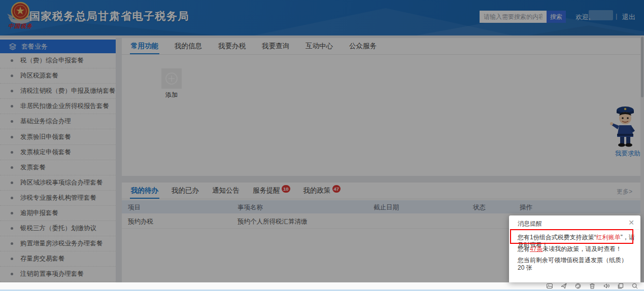  What do you see at coordinates (524, 249) in the screenshot?
I see `message-text: 您有` at bounding box center [524, 249].